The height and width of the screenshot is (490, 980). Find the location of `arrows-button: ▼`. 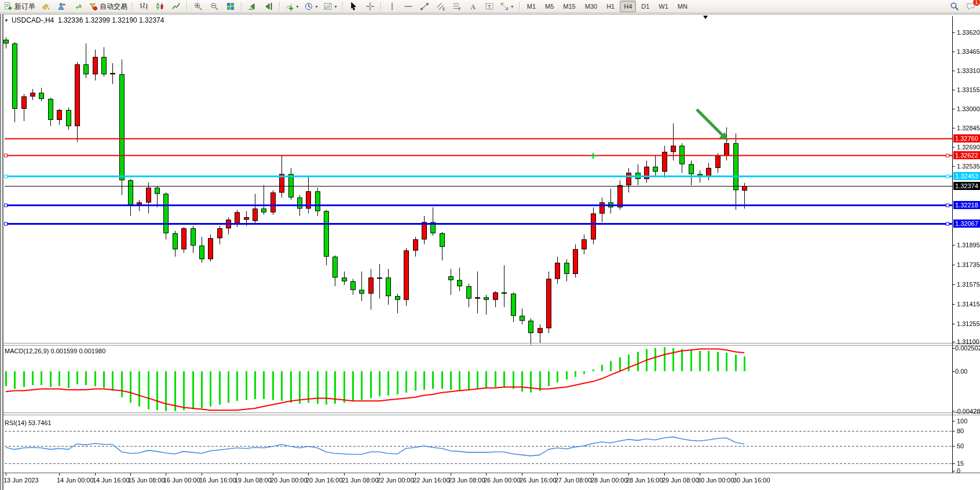

arrows-button: ▼ is located at coordinates (507, 6).